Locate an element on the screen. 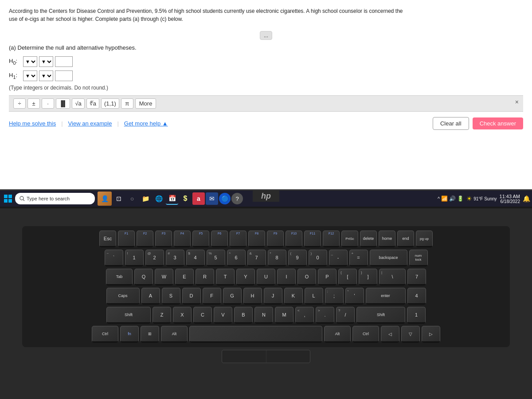 This screenshot has width=532, height=399. math-btn-more: More is located at coordinates (146, 104).